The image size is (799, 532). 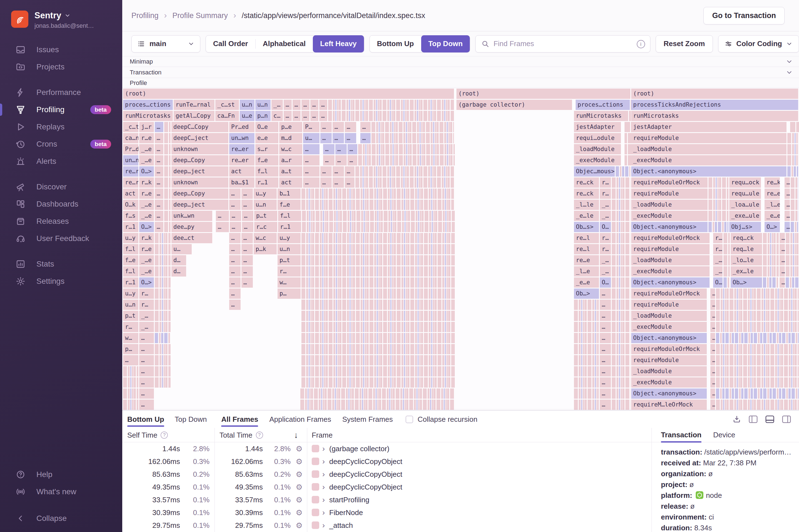 I want to click on graph-header-profile: Profile, so click(x=461, y=83).